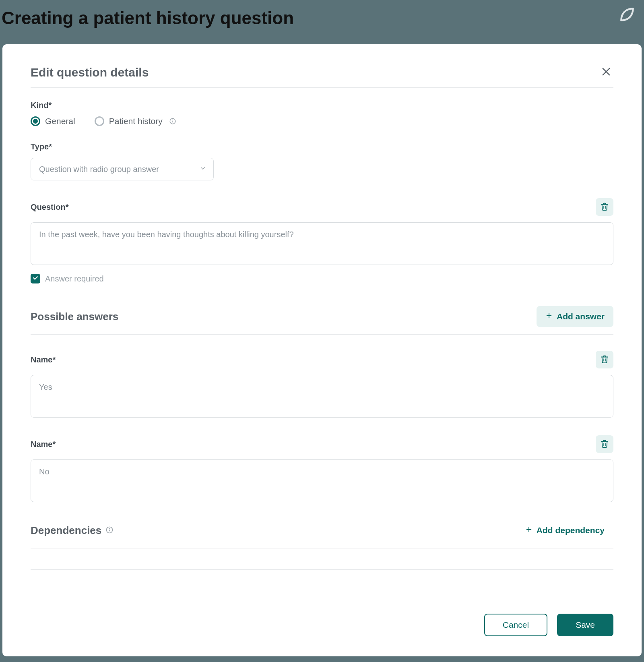 This screenshot has width=644, height=662. What do you see at coordinates (585, 625) in the screenshot?
I see `save-button: Save` at bounding box center [585, 625].